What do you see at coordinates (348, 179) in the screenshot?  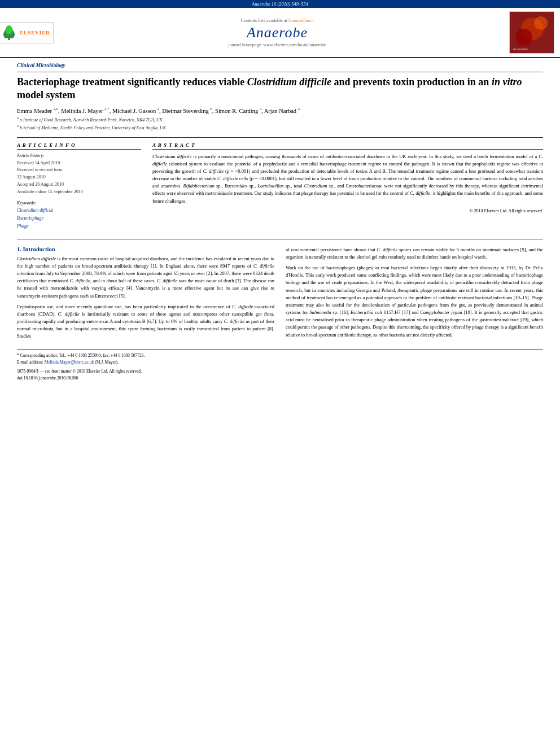 I see `abstract-body: Clostridium difficile is primarily a nos…` at bounding box center [348, 179].